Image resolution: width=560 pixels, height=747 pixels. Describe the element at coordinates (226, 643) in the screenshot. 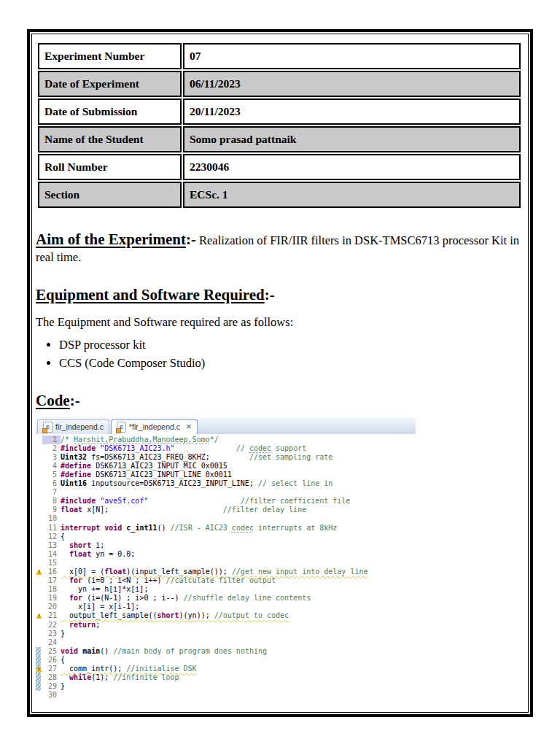

I see `code-line: 24` at that location.